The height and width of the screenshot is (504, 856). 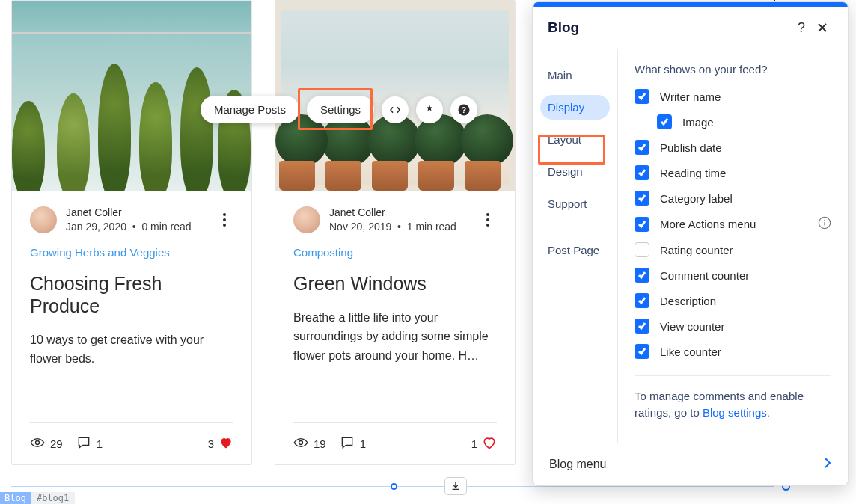 I want to click on blog-menu-label: Blog menu, so click(x=578, y=464).